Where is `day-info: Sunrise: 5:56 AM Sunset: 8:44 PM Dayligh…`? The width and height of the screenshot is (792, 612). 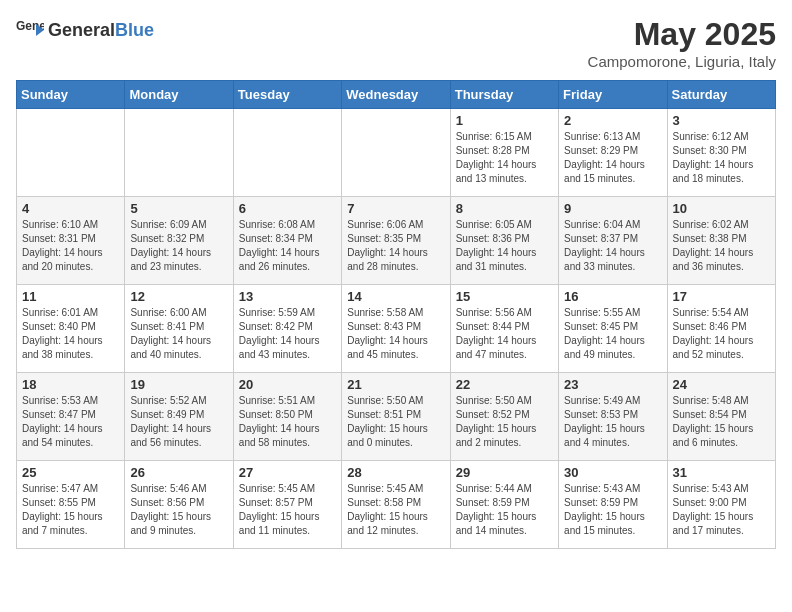
day-info: Sunrise: 5:56 AM Sunset: 8:44 PM Dayligh… is located at coordinates (504, 334).